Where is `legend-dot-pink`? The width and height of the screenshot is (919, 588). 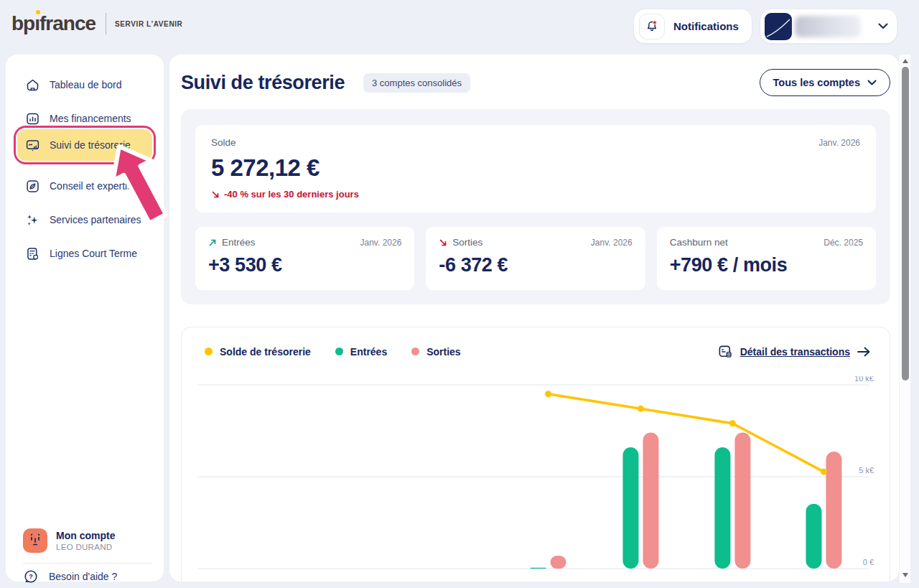 legend-dot-pink is located at coordinates (415, 352).